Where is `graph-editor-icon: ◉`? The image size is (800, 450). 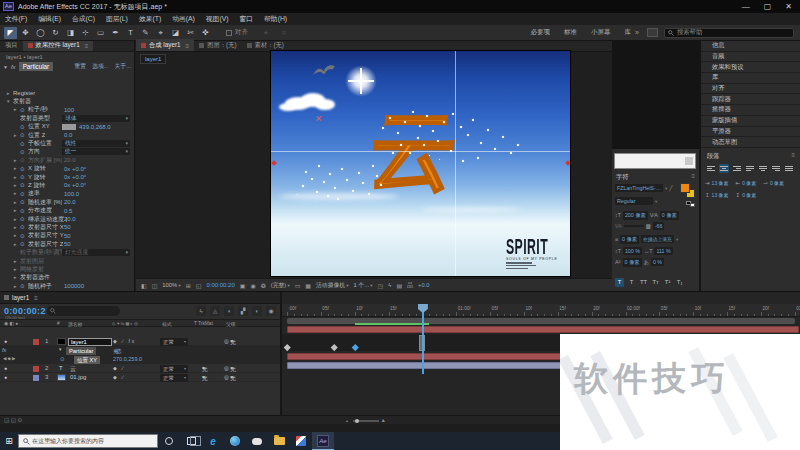 graph-editor-icon: ◉ is located at coordinates (271, 311).